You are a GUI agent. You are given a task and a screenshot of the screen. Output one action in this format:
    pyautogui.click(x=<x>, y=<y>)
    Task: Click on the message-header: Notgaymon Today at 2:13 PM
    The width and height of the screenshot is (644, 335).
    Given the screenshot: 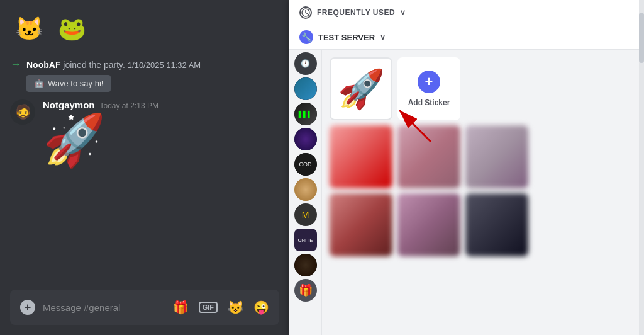 What is the action you would take?
    pyautogui.click(x=101, y=105)
    